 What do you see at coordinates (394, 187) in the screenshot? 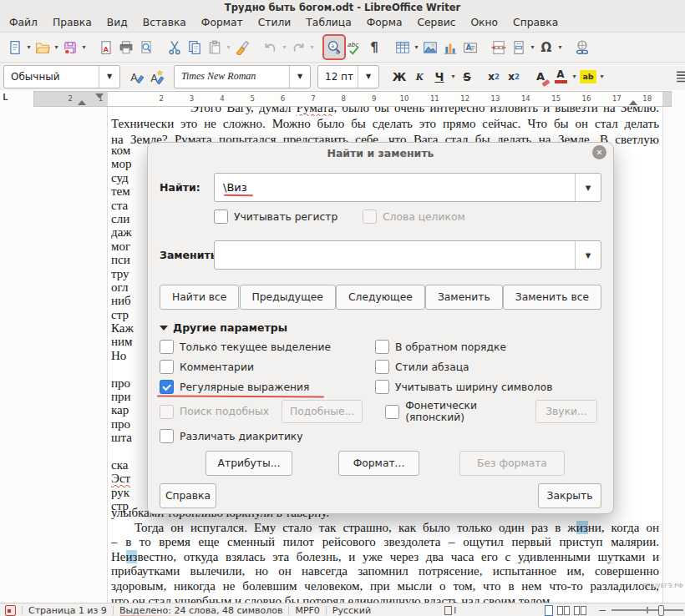
I see `find-input` at bounding box center [394, 187].